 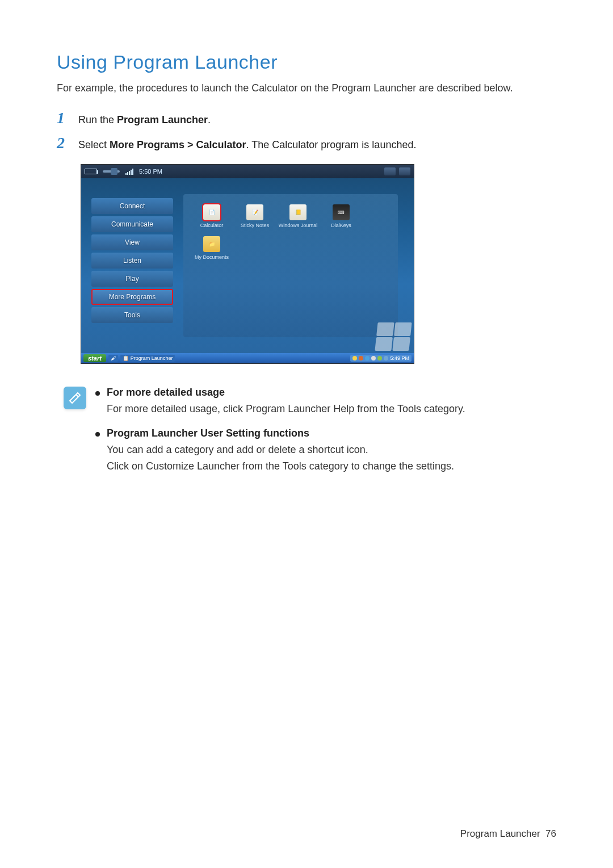 What do you see at coordinates (286, 409) in the screenshot?
I see `note-body: For more detailed usage, click Program L…` at bounding box center [286, 409].